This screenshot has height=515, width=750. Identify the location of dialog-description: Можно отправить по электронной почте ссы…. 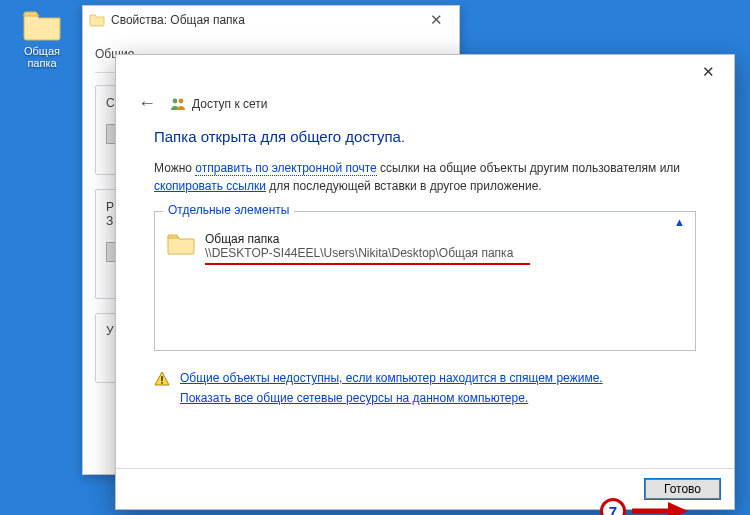
(425, 177).